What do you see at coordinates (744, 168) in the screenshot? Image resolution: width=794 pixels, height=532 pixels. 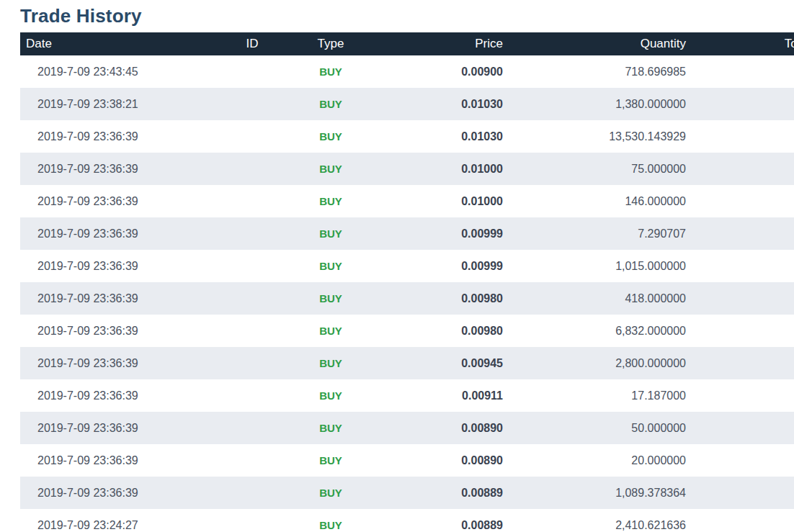 I see `cell-total: 0.75000` at bounding box center [744, 168].